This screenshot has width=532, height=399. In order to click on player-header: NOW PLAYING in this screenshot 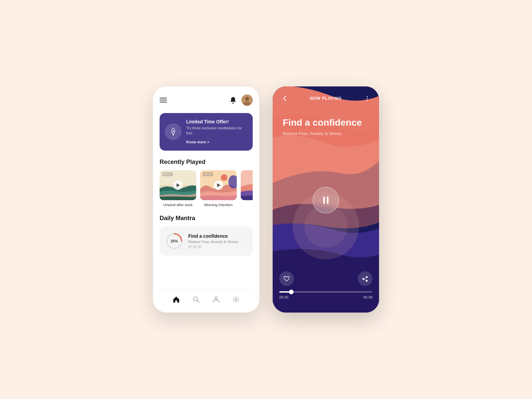, I will do `click(326, 97)`.